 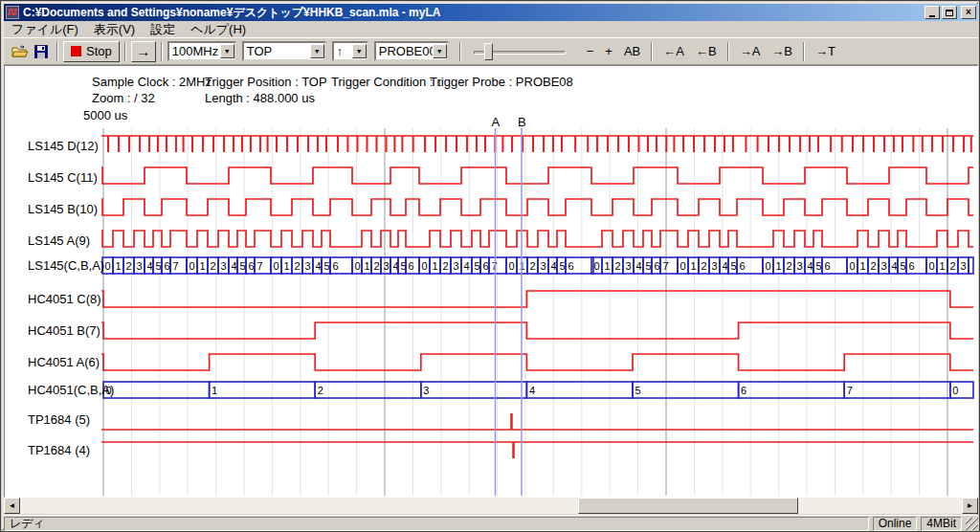 What do you see at coordinates (77, 52) in the screenshot?
I see `stop-icon` at bounding box center [77, 52].